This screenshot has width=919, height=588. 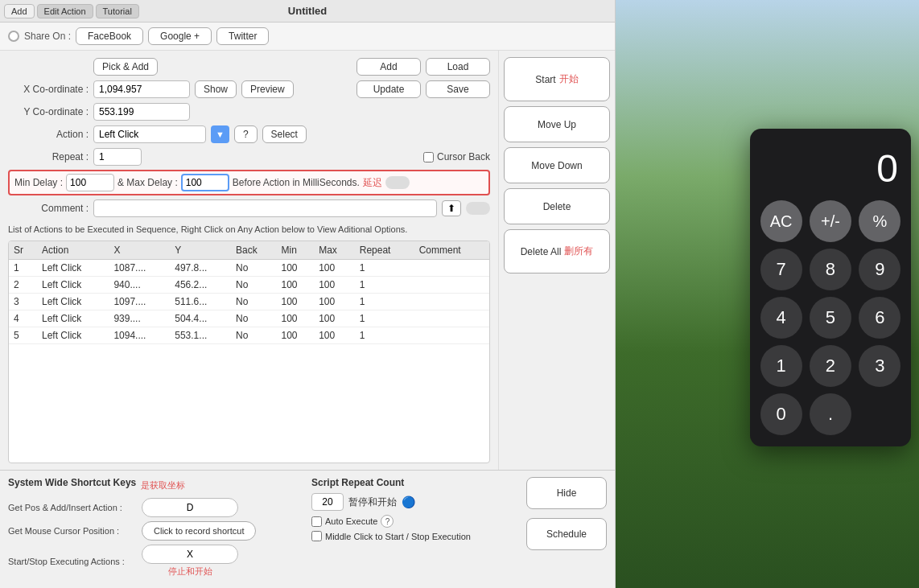 What do you see at coordinates (190, 508) in the screenshot?
I see `get-pos-input` at bounding box center [190, 508].